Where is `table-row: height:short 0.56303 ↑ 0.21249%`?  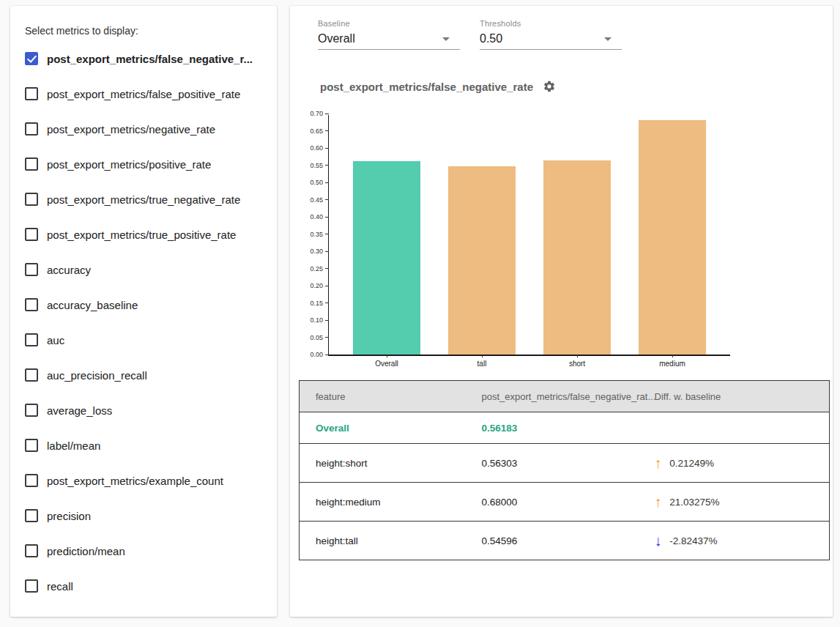
table-row: height:short 0.56303 ↑ 0.21249% is located at coordinates (565, 463).